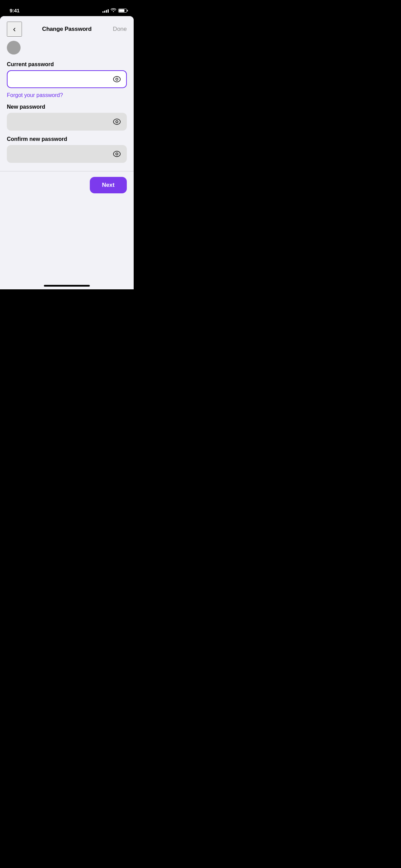  Describe the element at coordinates (14, 29) in the screenshot. I see `back-chevron-icon: ‹` at that location.